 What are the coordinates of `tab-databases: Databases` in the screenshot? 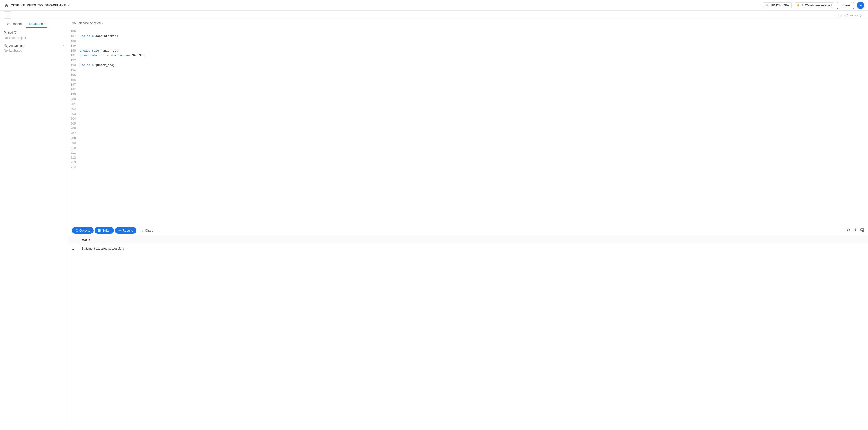 It's located at (37, 24).